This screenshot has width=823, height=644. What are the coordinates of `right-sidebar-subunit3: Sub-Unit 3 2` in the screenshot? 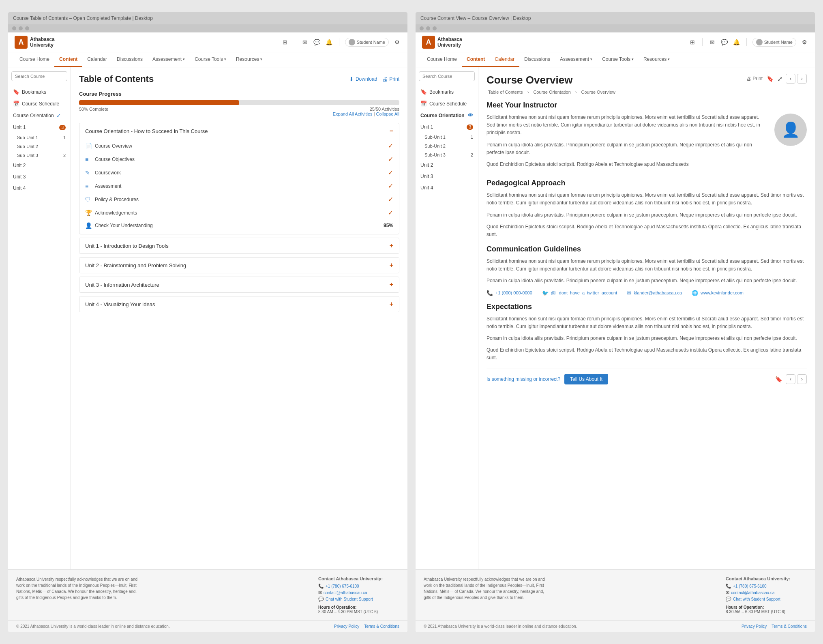 It's located at (447, 155).